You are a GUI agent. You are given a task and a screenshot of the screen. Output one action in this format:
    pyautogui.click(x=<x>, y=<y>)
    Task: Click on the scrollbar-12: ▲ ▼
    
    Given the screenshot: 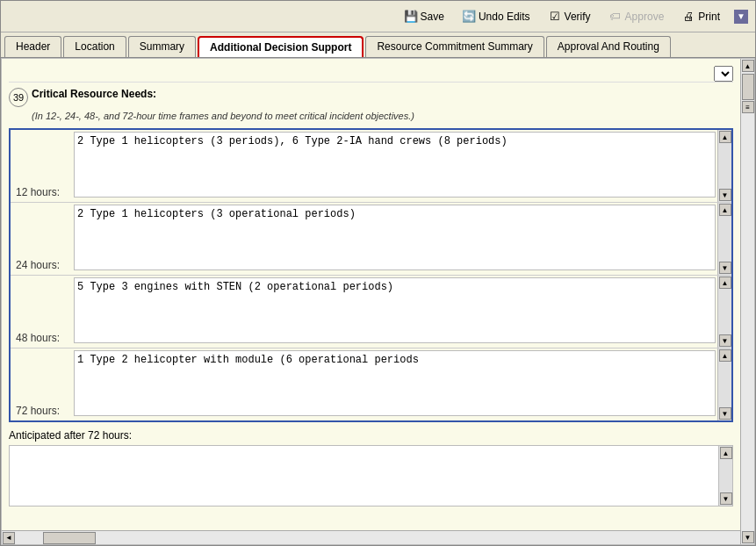 What is the action you would take?
    pyautogui.click(x=724, y=166)
    